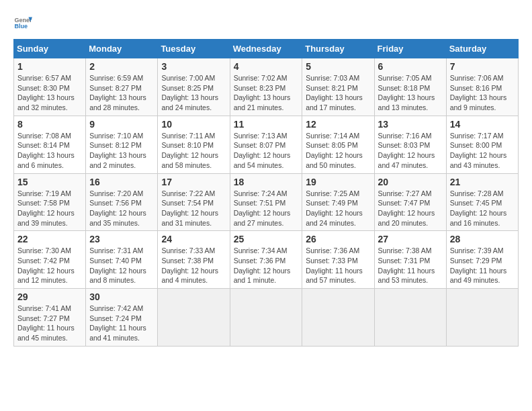  What do you see at coordinates (266, 23) in the screenshot?
I see `page-header: General Blue` at bounding box center [266, 23].